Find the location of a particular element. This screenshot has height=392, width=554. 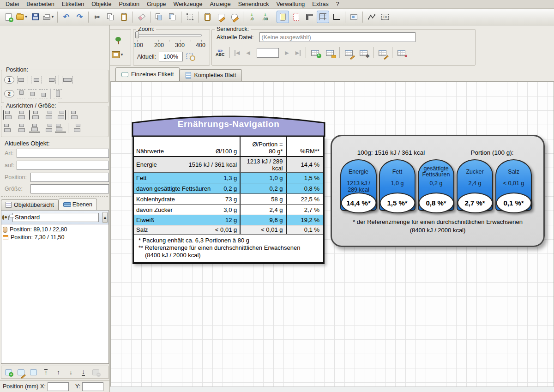

frame-tool-button: ▼ is located at coordinates (118, 54).